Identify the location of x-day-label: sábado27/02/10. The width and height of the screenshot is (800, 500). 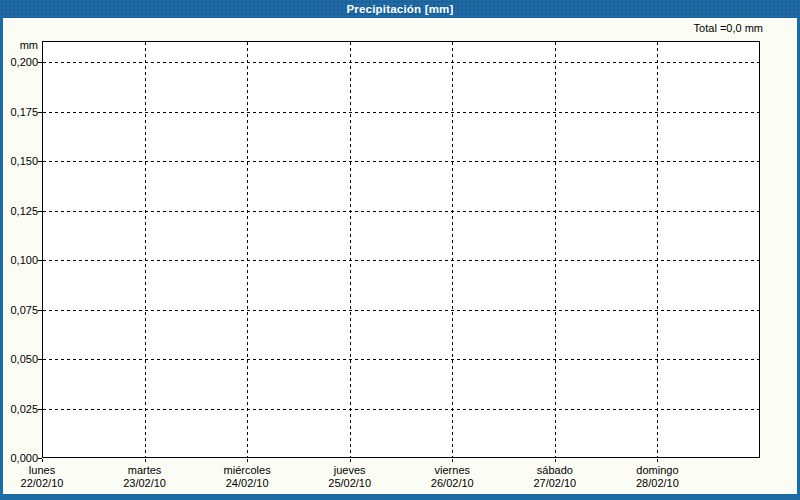
(555, 477).